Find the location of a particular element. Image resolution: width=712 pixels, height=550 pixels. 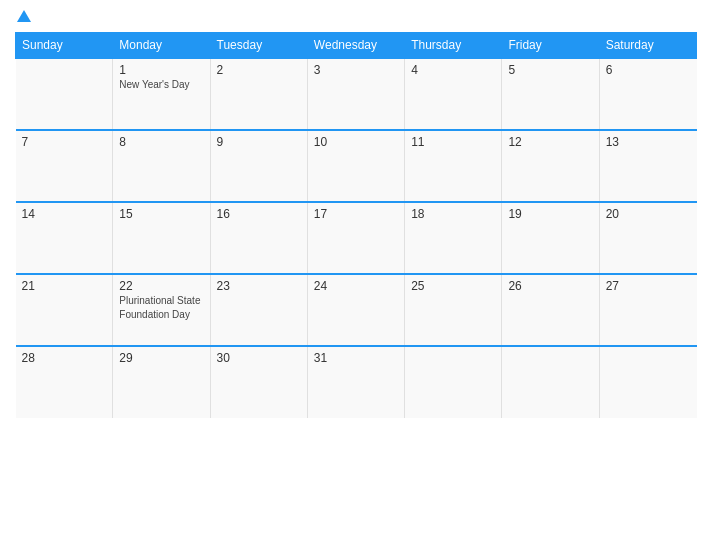

weekday-header: Tuesday is located at coordinates (258, 46).